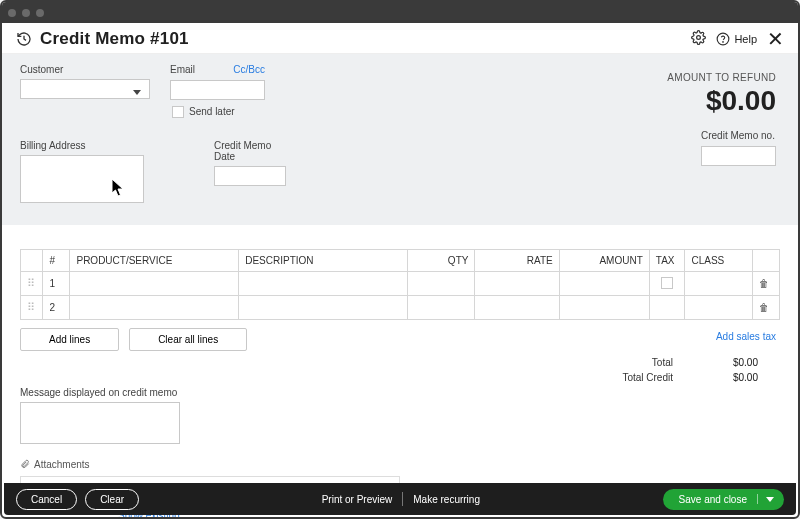 The image size is (800, 519). What do you see at coordinates (25, 465) in the screenshot?
I see `paperclip-icon` at bounding box center [25, 465].